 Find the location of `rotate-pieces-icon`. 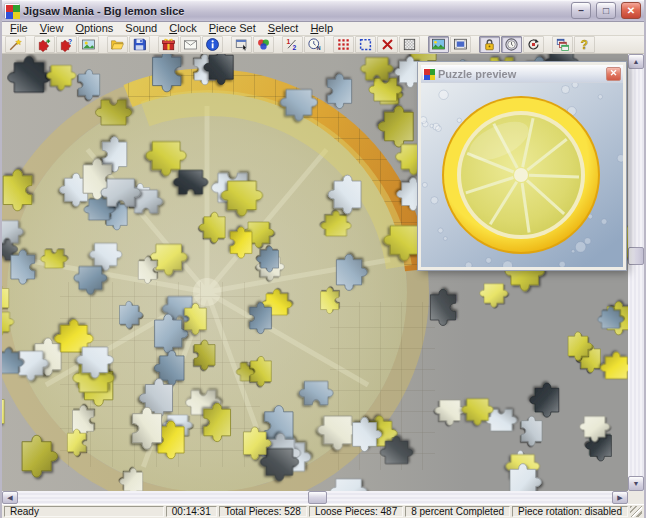

rotate-pieces-icon is located at coordinates (534, 44).